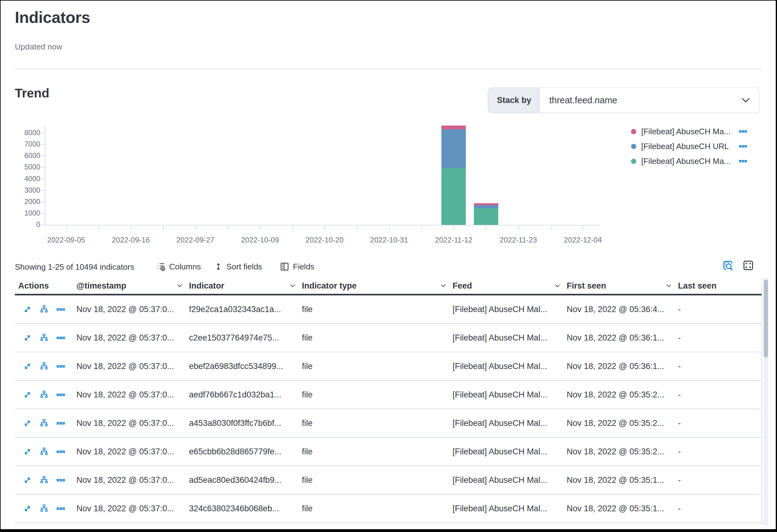 The height and width of the screenshot is (532, 777). What do you see at coordinates (179, 267) in the screenshot?
I see `columns-button: Columns` at bounding box center [179, 267].